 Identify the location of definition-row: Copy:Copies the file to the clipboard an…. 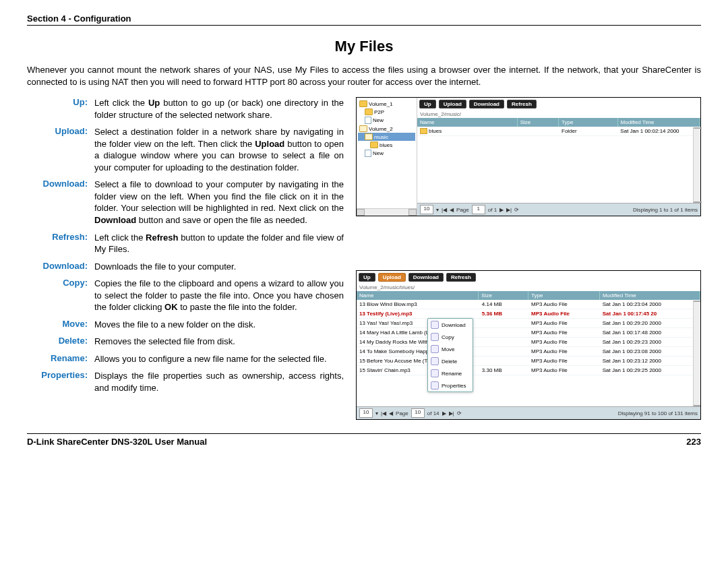
(185, 295).